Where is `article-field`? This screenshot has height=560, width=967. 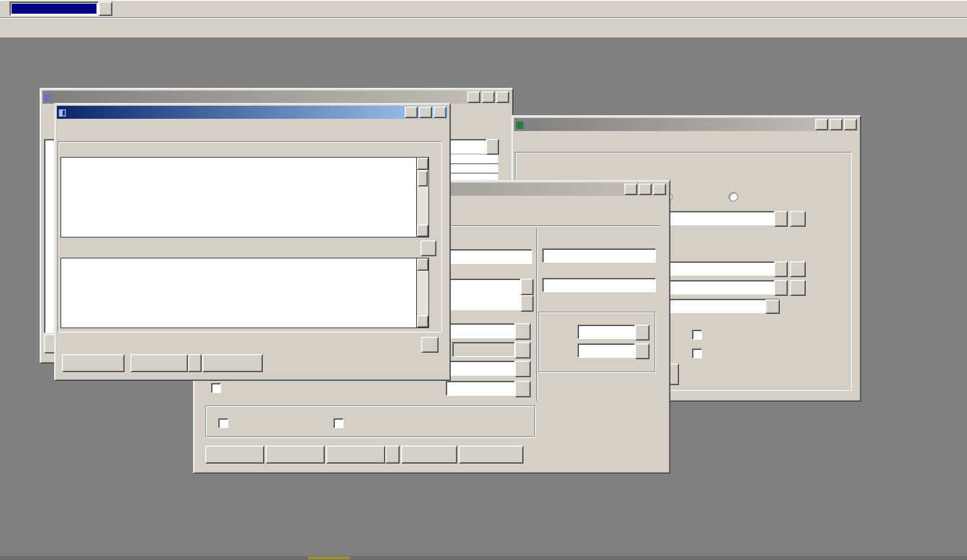 article-field is located at coordinates (599, 285).